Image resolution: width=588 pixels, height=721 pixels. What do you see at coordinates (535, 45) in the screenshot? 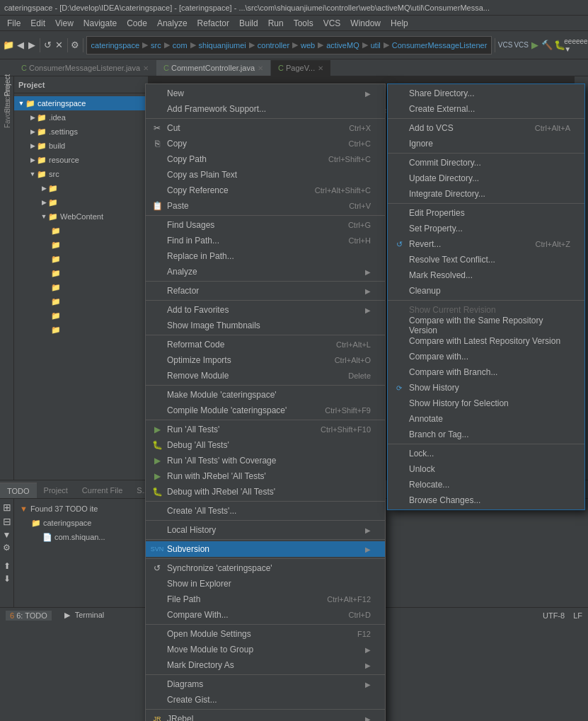
I see `toolbar-run-btn: ▶` at bounding box center [535, 45].